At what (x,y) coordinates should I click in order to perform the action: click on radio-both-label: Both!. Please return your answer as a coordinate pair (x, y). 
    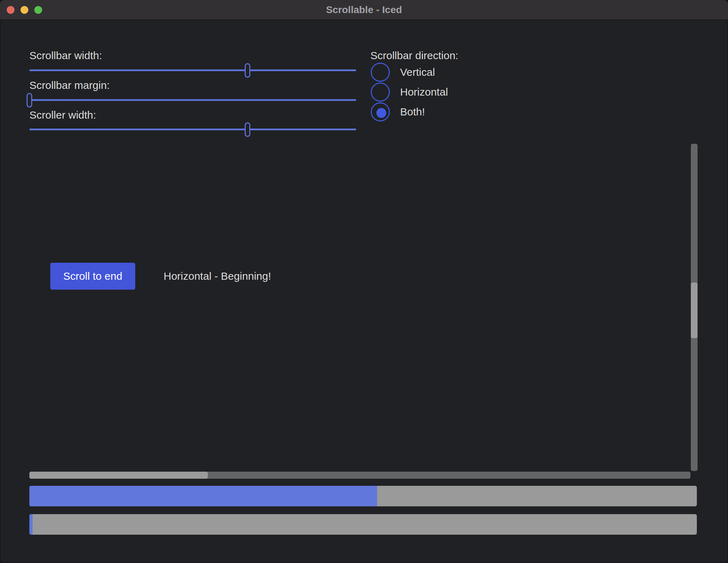
    Looking at the image, I should click on (413, 112).